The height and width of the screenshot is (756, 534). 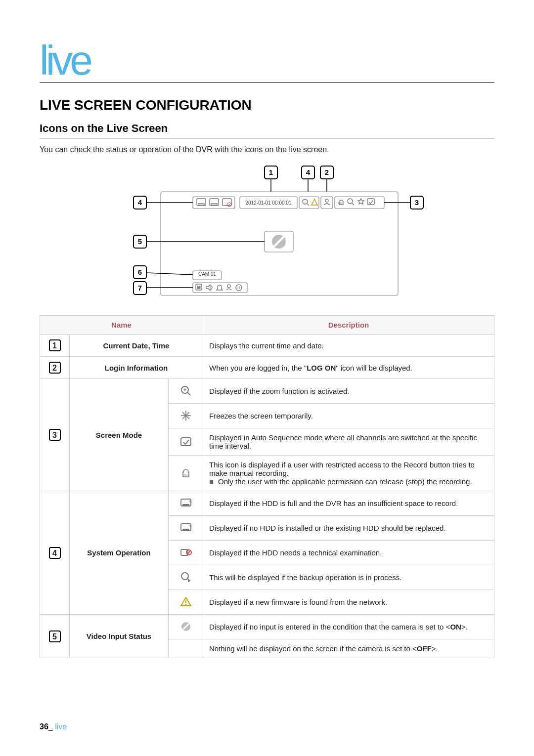 I want to click on intro-text: You can check the status or operation of…, so click(x=267, y=150).